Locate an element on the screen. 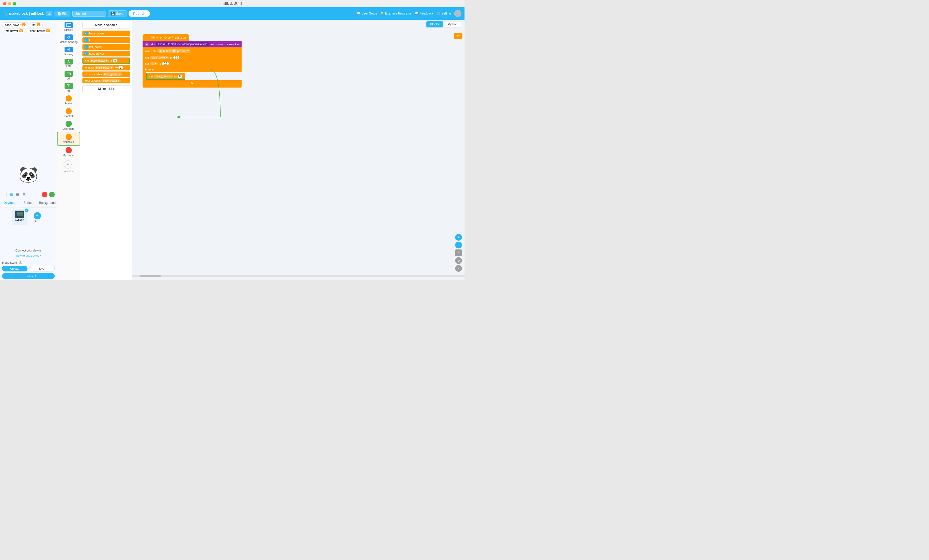 This screenshot has height=560, width=929. make-variable-button: Make a Variable is located at coordinates (106, 25).